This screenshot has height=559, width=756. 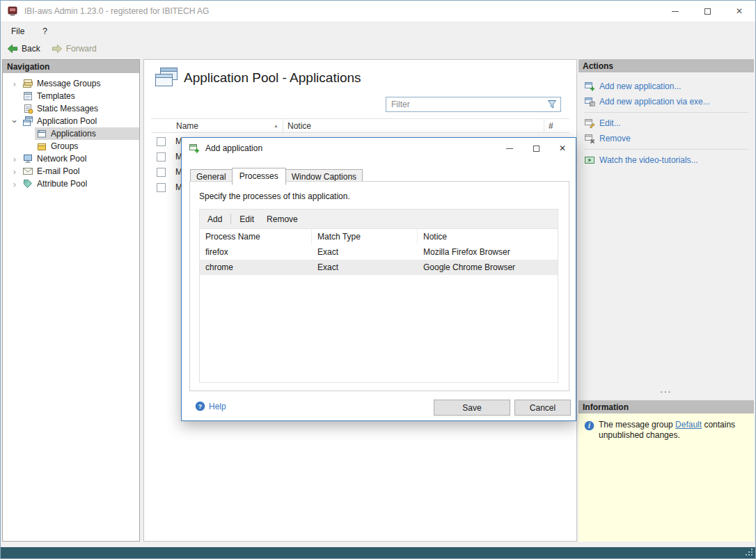 What do you see at coordinates (378, 11) in the screenshot?
I see `title-bar: IBI-aws Admin 1.23.0 - registered for IB…` at bounding box center [378, 11].